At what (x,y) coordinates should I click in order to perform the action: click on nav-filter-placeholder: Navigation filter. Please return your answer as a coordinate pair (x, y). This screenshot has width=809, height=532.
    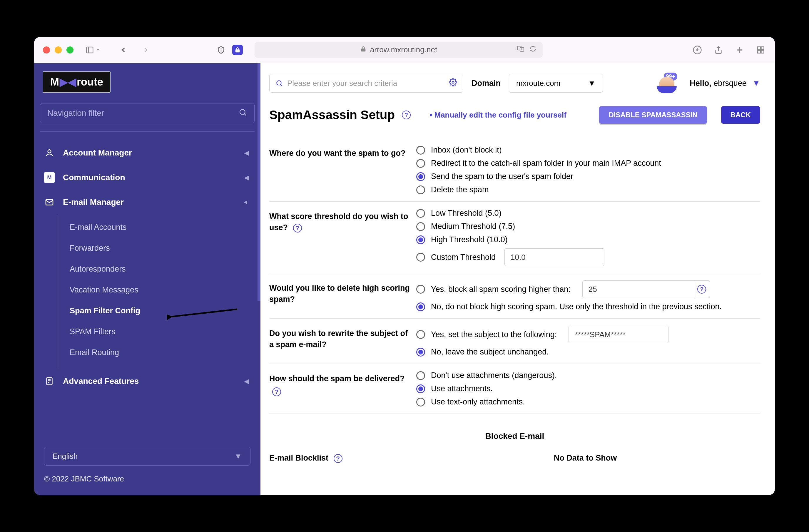
    Looking at the image, I should click on (75, 113).